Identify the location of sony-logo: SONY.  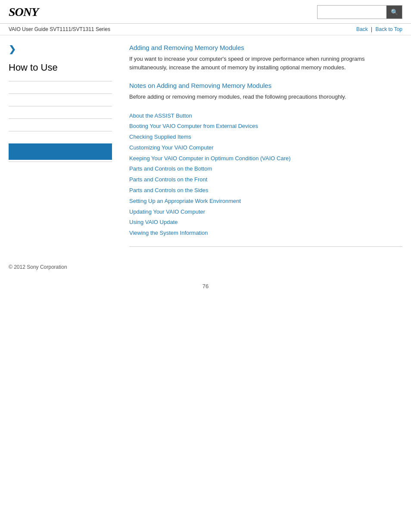
(23, 12).